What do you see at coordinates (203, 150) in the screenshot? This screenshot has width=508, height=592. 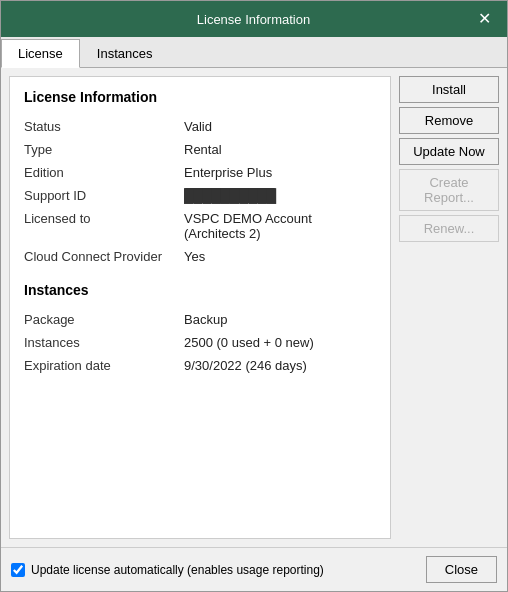 I see `value-type: Rental` at bounding box center [203, 150].